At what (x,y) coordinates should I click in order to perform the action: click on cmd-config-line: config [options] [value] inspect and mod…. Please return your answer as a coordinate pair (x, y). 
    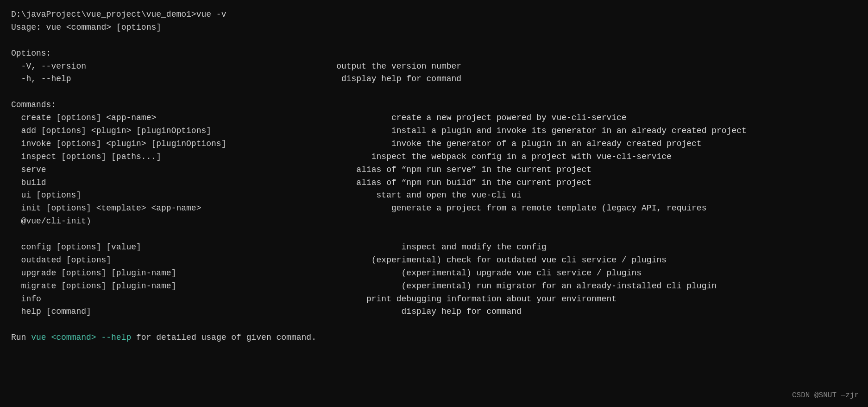
    Looking at the image, I should click on (434, 248).